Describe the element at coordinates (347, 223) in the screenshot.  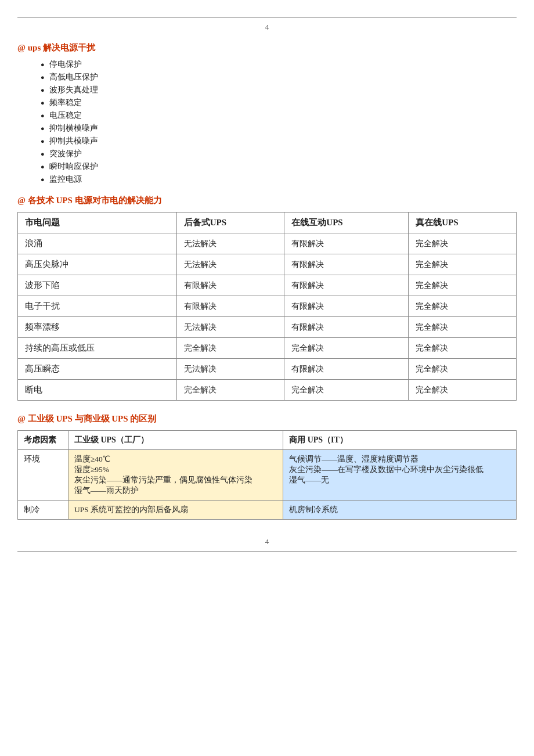
I see `table-header-cell: 在线互动UPS` at that location.